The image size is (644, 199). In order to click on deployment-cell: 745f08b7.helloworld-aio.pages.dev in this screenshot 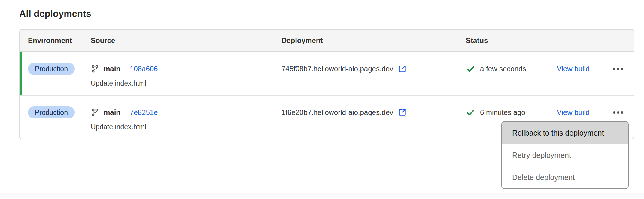, I will do `click(373, 79)`.